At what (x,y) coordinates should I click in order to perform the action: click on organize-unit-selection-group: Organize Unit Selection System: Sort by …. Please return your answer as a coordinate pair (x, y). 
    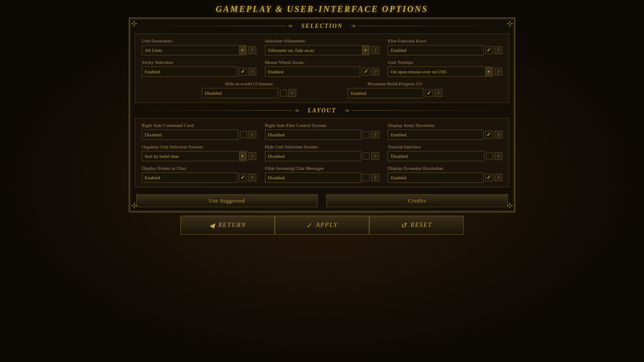
    Looking at the image, I should click on (199, 153).